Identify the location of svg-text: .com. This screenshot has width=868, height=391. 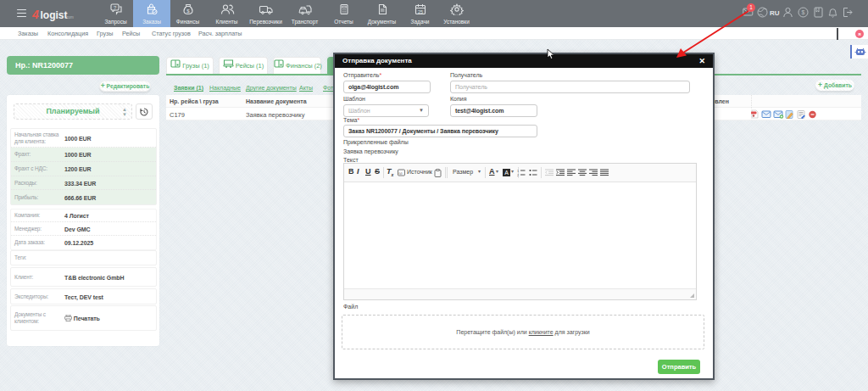
(70, 17).